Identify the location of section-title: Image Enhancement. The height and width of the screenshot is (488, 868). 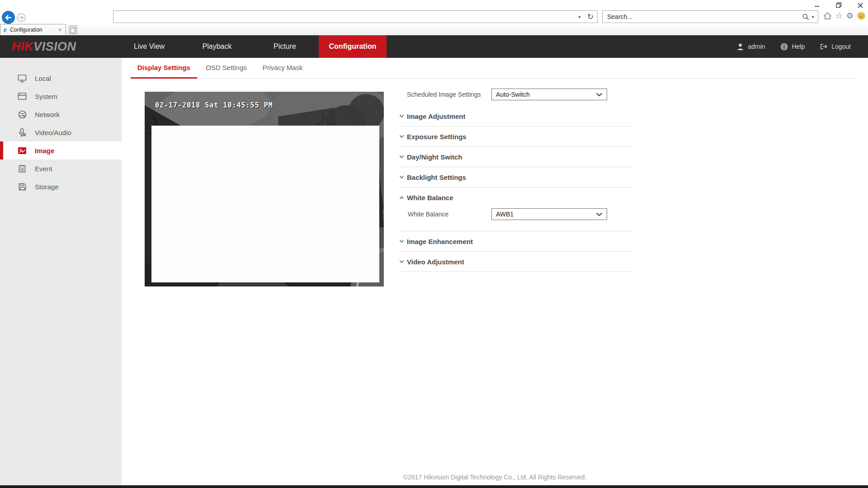
(440, 241).